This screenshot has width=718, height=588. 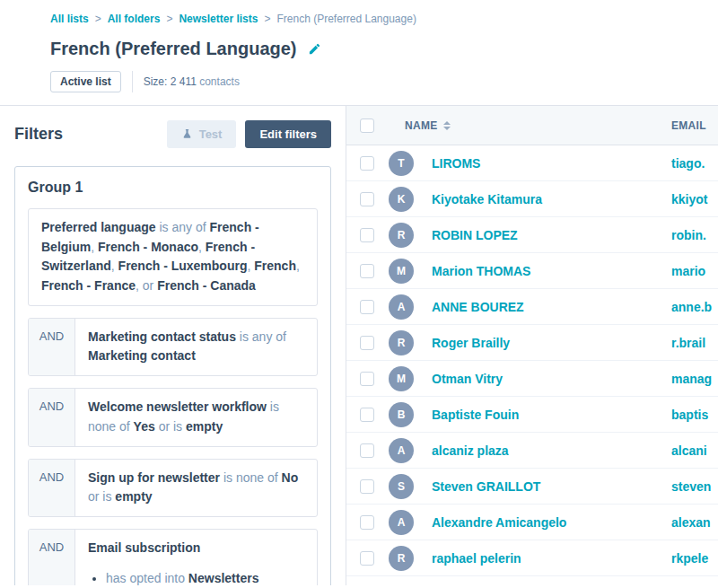 I want to click on filter-condition: ANDWelcome newsletter workflow is none o…, so click(x=172, y=417).